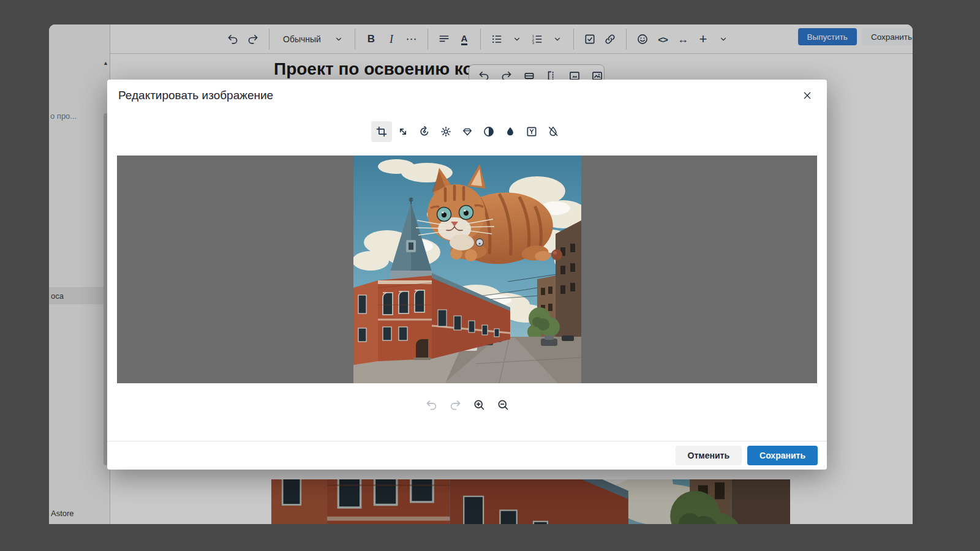  I want to click on contrast-tool-button, so click(489, 132).